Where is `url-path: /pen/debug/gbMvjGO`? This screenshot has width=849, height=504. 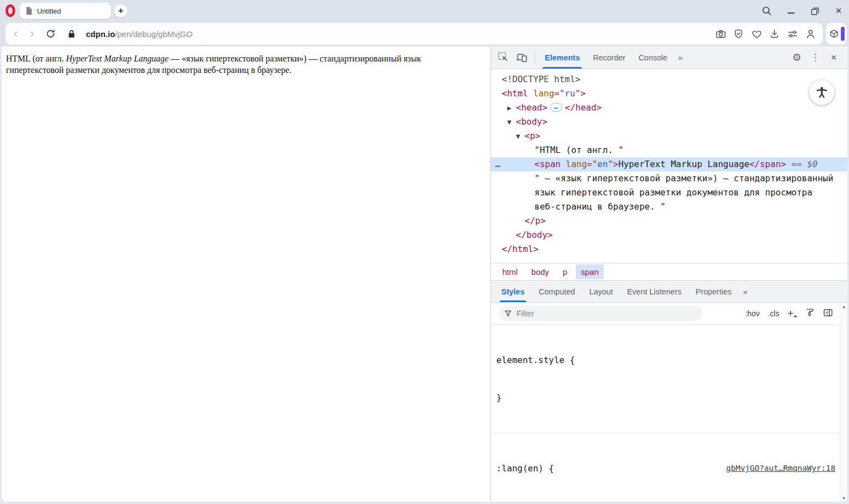
url-path: /pen/debug/gbMvjGO is located at coordinates (153, 34).